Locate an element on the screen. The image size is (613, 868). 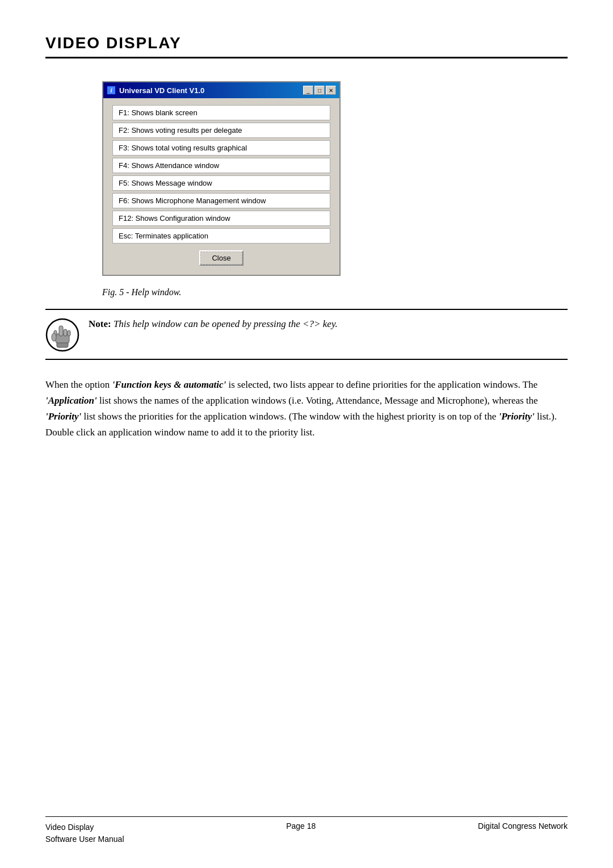
footer-left: Video Display Software User Manual is located at coordinates (85, 833).